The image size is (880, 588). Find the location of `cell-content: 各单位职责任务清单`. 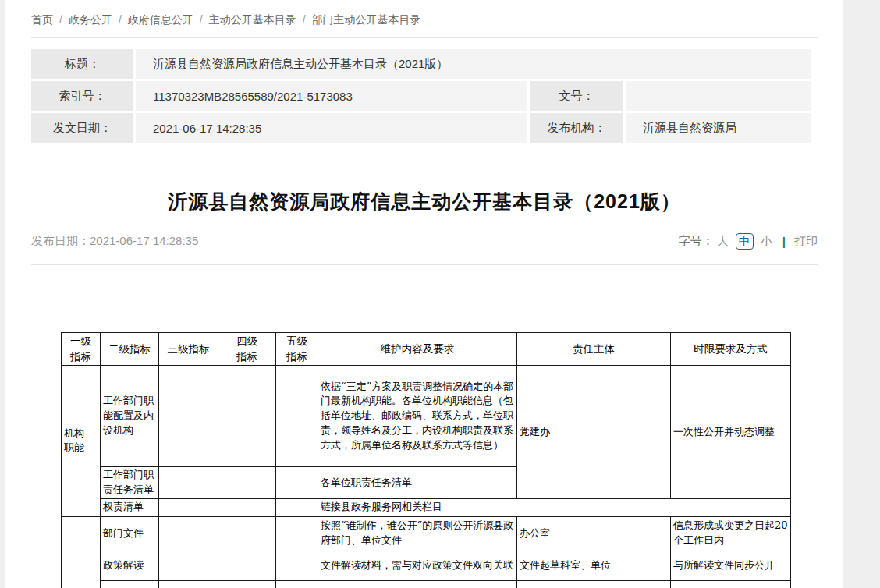

cell-content: 各单位职责任务清单 is located at coordinates (418, 484).